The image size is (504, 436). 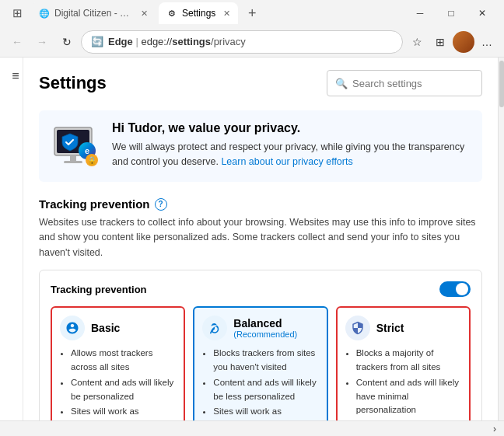 I want to click on maximize-button: □, so click(x=451, y=13).